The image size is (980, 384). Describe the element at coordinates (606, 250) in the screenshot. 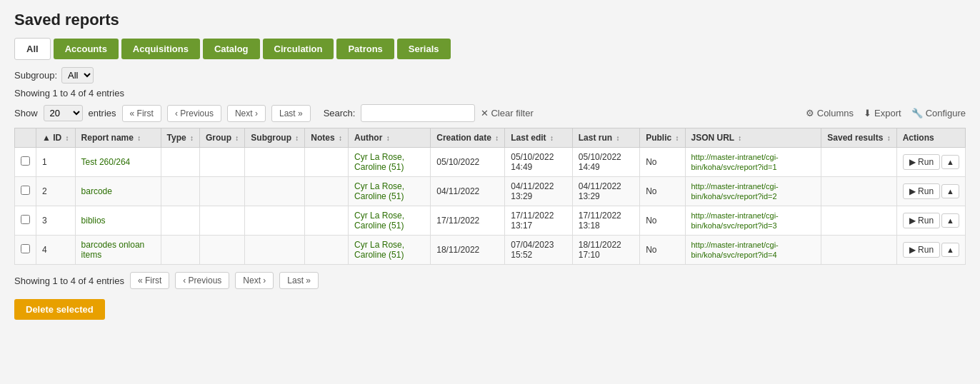

I see `cell-last-run-3: 18/11/2022 17:10` at that location.